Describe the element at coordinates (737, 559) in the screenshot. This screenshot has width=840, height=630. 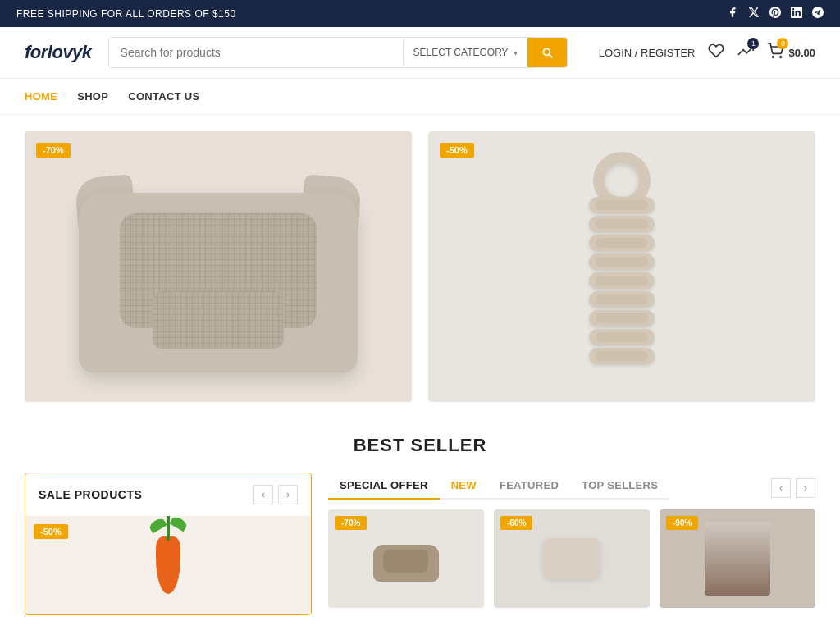
I see `special-product-3: -90%` at that location.